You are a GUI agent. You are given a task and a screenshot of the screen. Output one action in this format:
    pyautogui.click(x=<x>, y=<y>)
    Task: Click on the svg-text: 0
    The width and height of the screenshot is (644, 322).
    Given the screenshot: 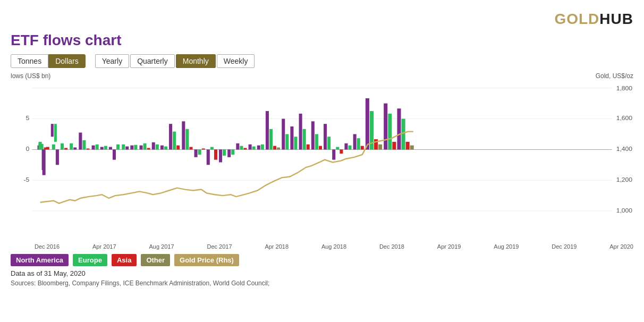 What is the action you would take?
    pyautogui.click(x=28, y=149)
    